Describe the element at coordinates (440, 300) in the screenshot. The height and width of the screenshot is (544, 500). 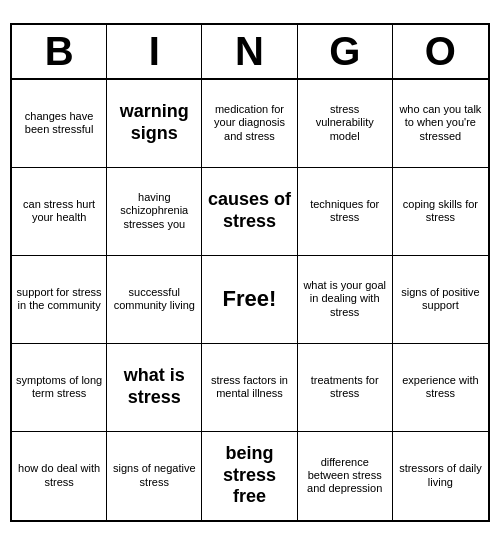
I see `bingo-cell-14: signs of positive support` at that location.